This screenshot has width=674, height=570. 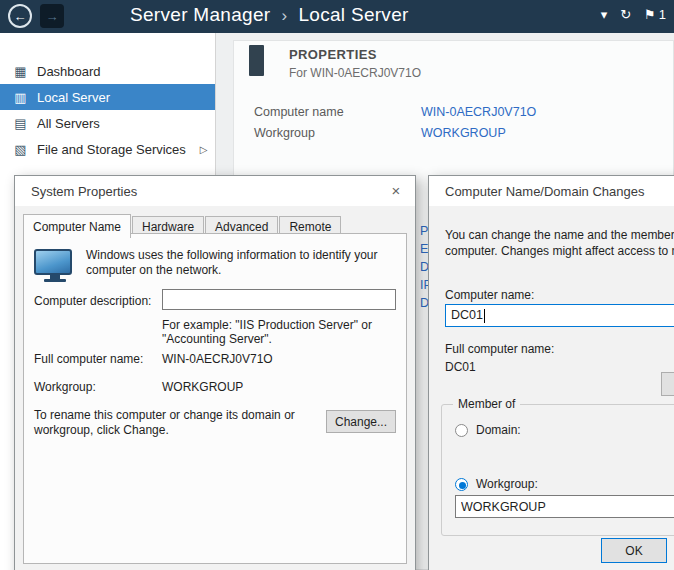 I want to click on close-icon: ×, so click(x=396, y=191).